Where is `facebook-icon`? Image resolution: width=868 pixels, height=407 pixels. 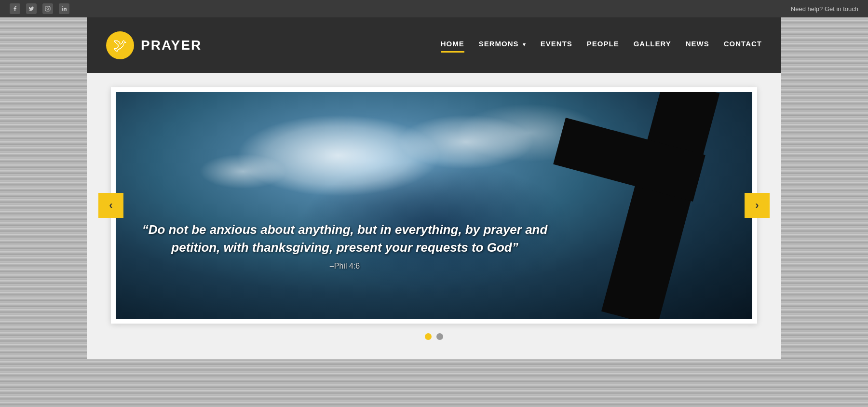
facebook-icon is located at coordinates (15, 9).